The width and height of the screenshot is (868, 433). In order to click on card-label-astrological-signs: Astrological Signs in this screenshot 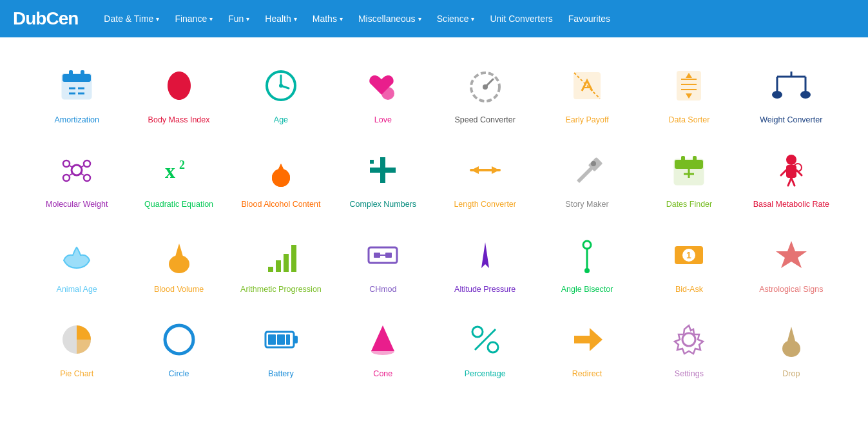, I will do `click(791, 289)`.